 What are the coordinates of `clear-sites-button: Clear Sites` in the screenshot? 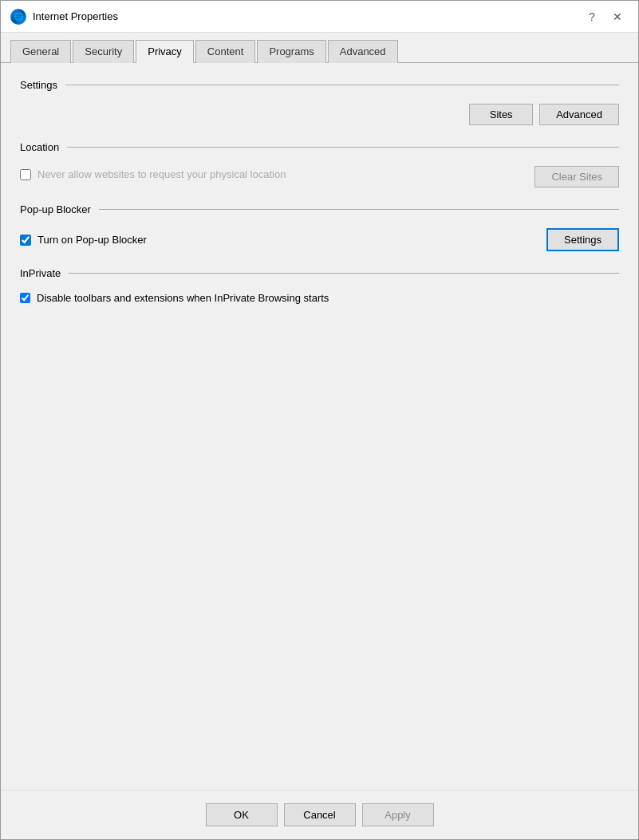 It's located at (577, 177).